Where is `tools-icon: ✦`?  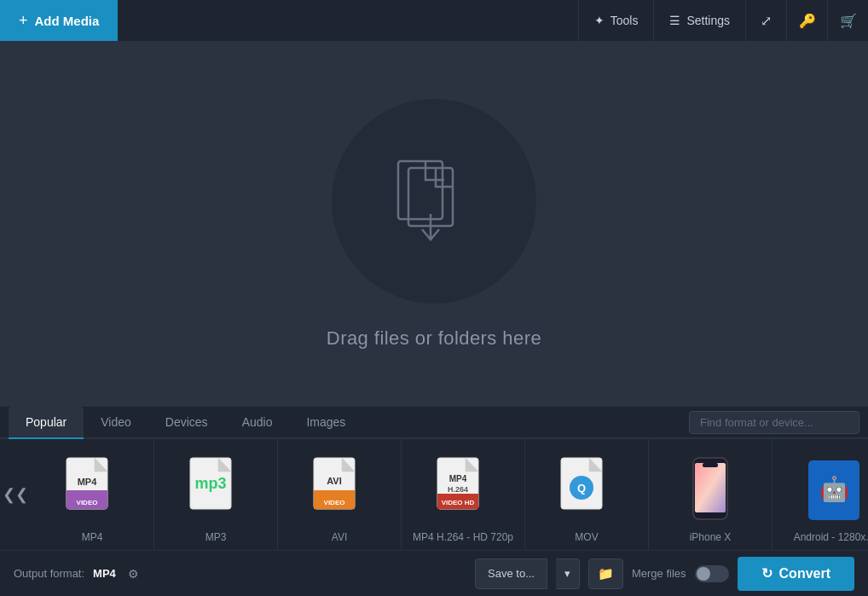 tools-icon: ✦ is located at coordinates (599, 20).